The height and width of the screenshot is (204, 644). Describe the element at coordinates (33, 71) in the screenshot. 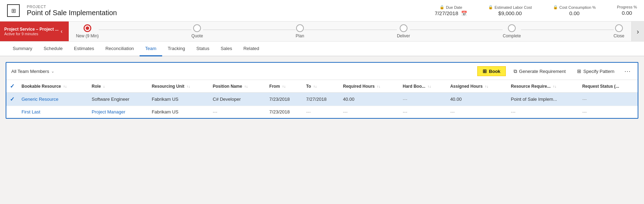

I see `view-select: All Team Members ⌄` at that location.